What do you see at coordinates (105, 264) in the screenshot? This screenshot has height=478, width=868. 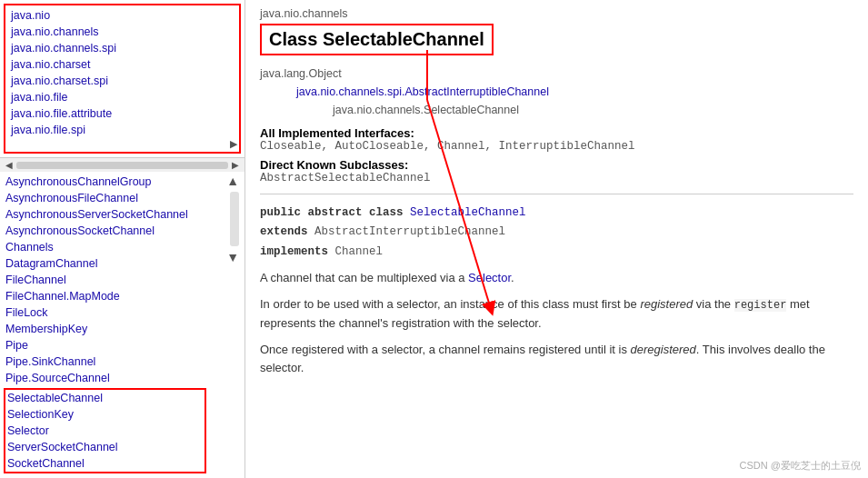 I see `class-item: DatagramChannel` at bounding box center [105, 264].